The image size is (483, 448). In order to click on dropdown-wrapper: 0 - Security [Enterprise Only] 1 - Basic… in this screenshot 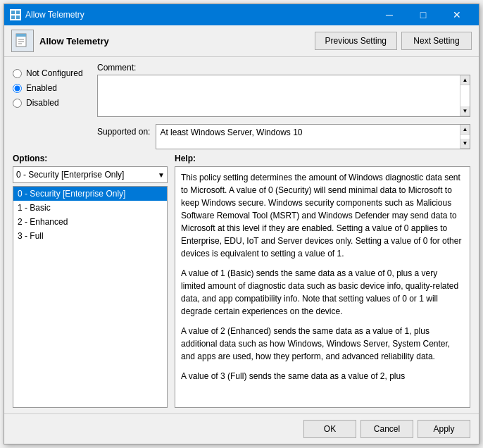, I will do `click(90, 175)`.